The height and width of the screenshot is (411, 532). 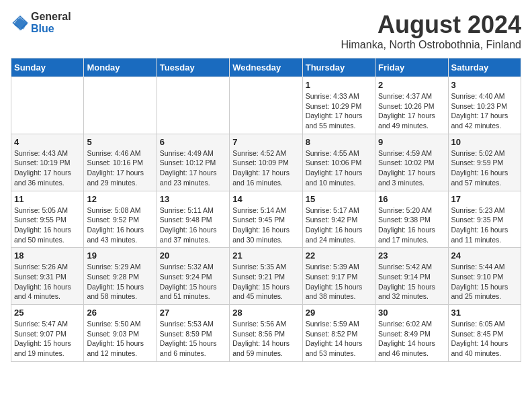 What do you see at coordinates (47, 226) in the screenshot?
I see `day-info: Sunrise: 5:05 AM Sunset: 9:55 PM Dayligh…` at bounding box center [47, 226].